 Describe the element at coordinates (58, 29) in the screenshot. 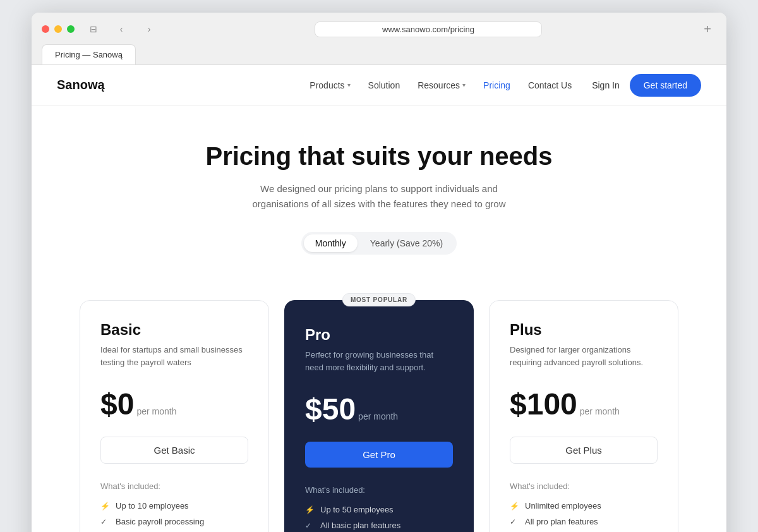

I see `minimize-dot` at that location.